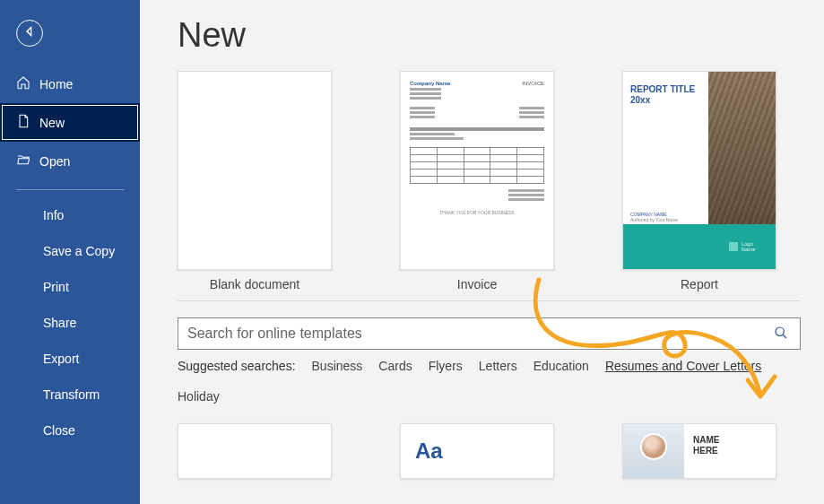  What do you see at coordinates (30, 33) in the screenshot?
I see `back-button` at bounding box center [30, 33].